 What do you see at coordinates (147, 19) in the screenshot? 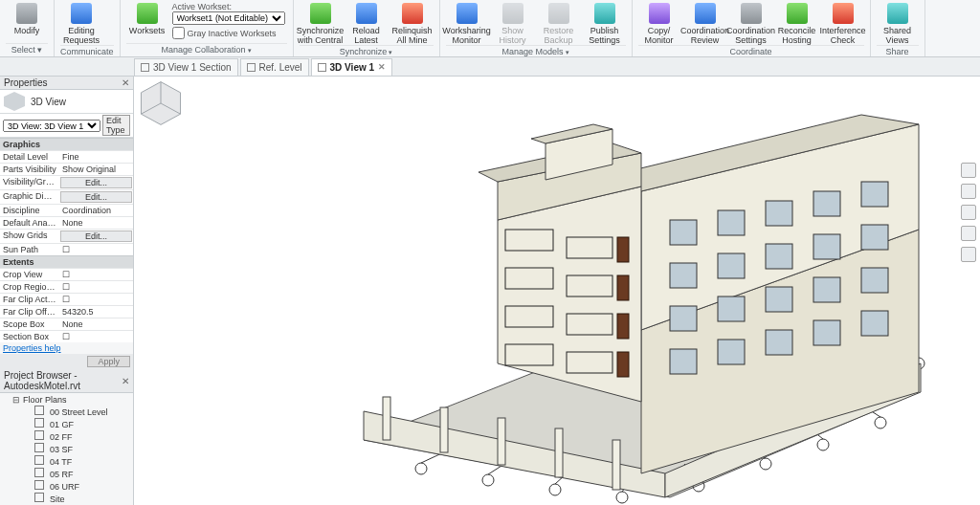
I see `worksets-button: Worksets` at bounding box center [147, 19].